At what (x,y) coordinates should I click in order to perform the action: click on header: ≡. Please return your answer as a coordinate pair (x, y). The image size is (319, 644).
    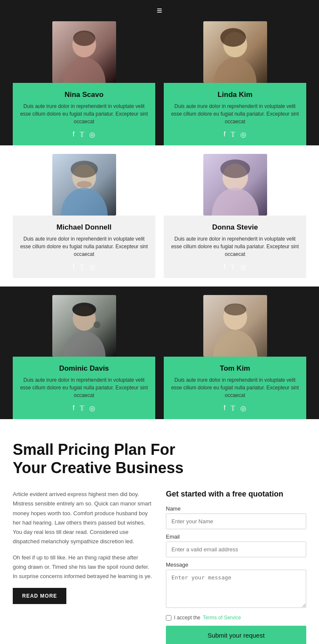
    Looking at the image, I should click on (160, 11).